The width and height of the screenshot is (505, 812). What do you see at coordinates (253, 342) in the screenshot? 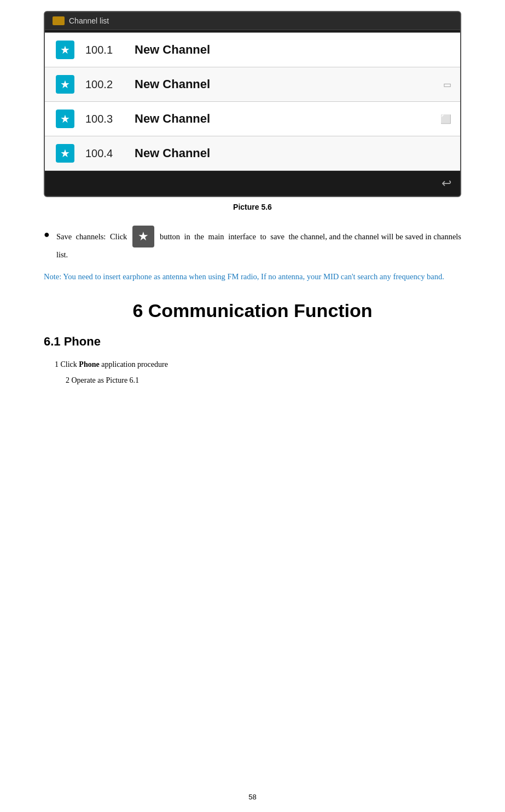
I see `section-heading: 6.1 Phone` at bounding box center [253, 342].